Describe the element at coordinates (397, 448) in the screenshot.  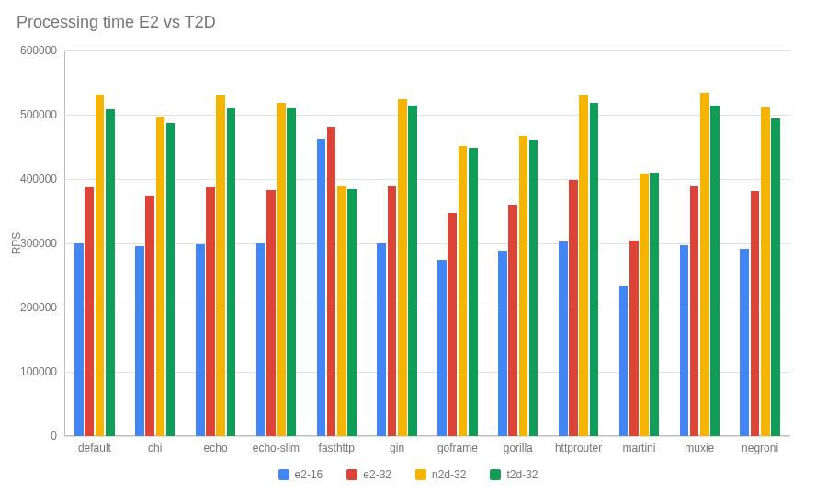
I see `x-tick-label: gin` at that location.